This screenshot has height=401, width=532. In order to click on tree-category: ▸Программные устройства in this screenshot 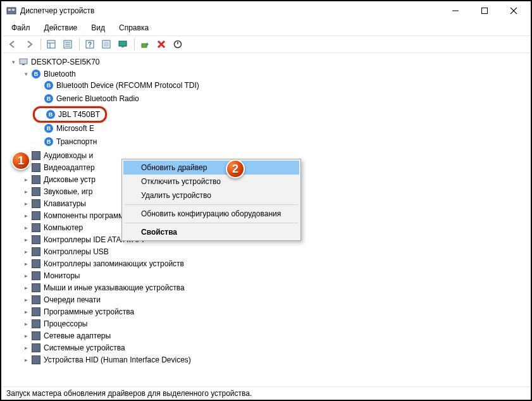, I will do `click(78, 312)`.